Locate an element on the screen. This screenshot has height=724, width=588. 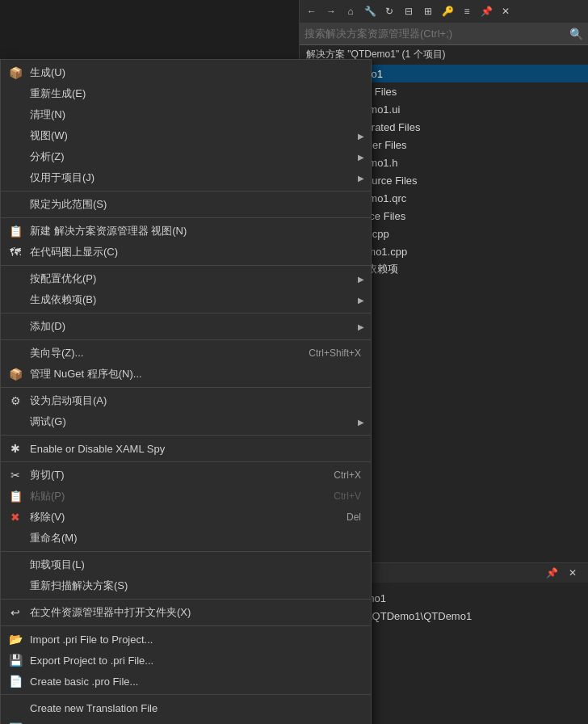
menu-item-analyze: 分析(Z) ▶ is located at coordinates (186, 157).